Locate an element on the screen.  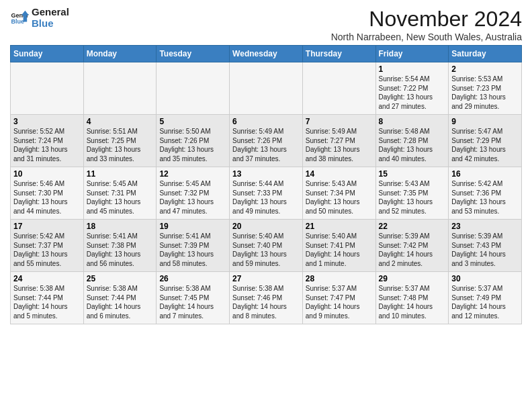
day-info: Sunrise: 5:45 AM Sunset: 7:31 PM Dayligh… is located at coordinates (114, 197).